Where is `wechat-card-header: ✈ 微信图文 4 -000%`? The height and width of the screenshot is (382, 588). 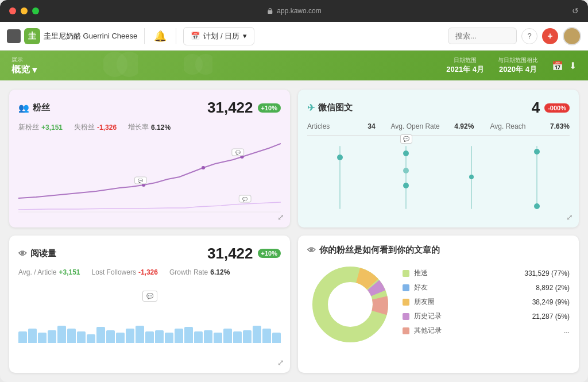 wechat-card-header: ✈ 微信图文 4 -000% is located at coordinates (439, 108).